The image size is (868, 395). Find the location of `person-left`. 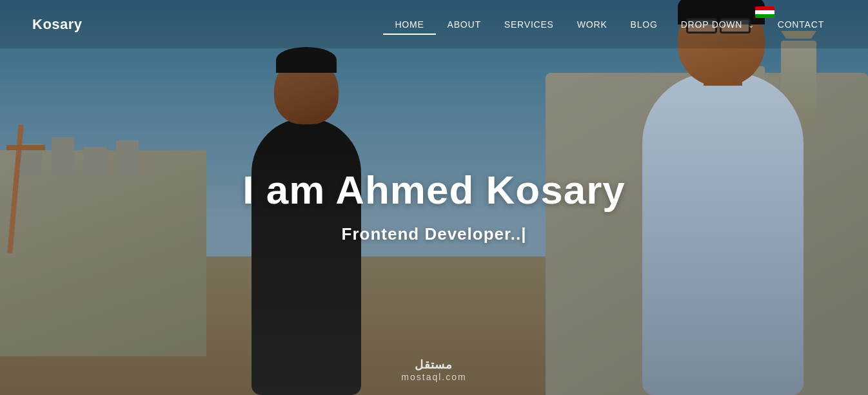

person-left is located at coordinates (306, 256).